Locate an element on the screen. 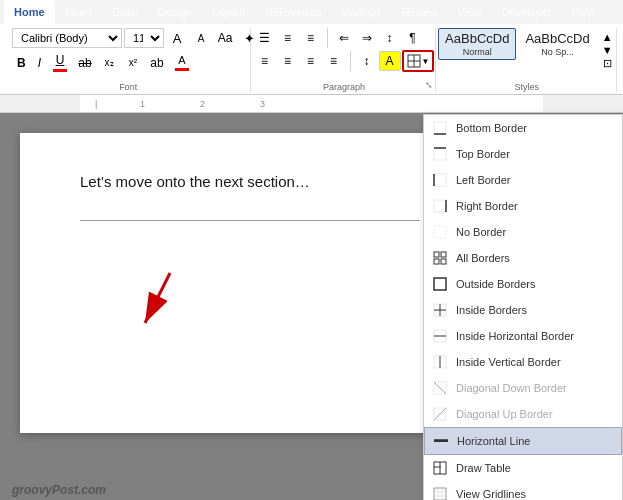 This screenshot has width=623, height=500. style-normal-preview: AaBbCcDd is located at coordinates (477, 39).